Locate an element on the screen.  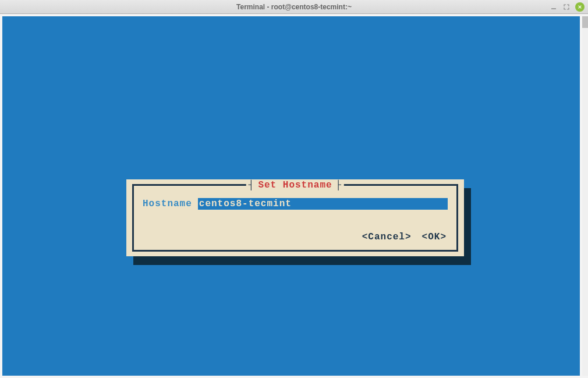
button-row: <Cancel> <OK> is located at coordinates (404, 237).